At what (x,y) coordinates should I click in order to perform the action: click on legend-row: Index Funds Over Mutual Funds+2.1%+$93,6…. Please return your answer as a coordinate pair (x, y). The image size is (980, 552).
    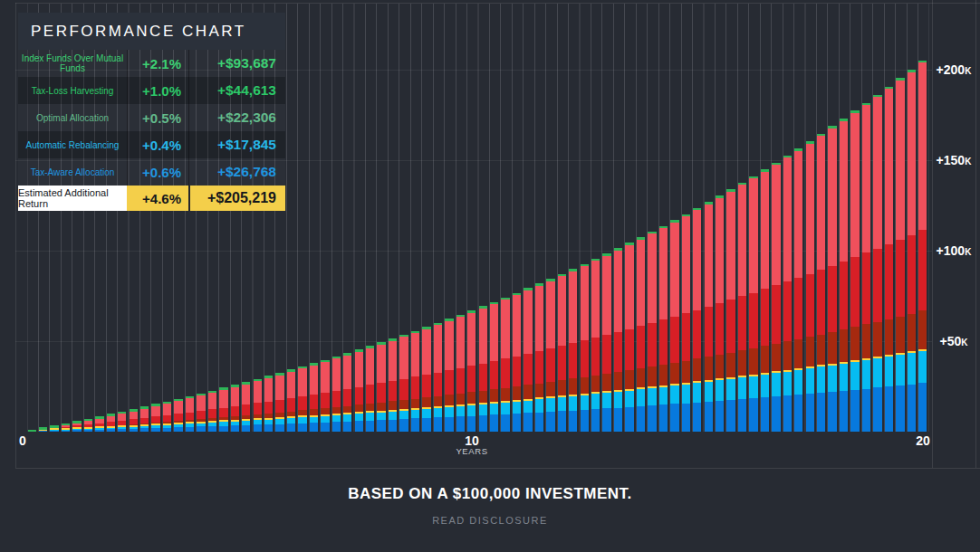
    Looking at the image, I should click on (152, 63).